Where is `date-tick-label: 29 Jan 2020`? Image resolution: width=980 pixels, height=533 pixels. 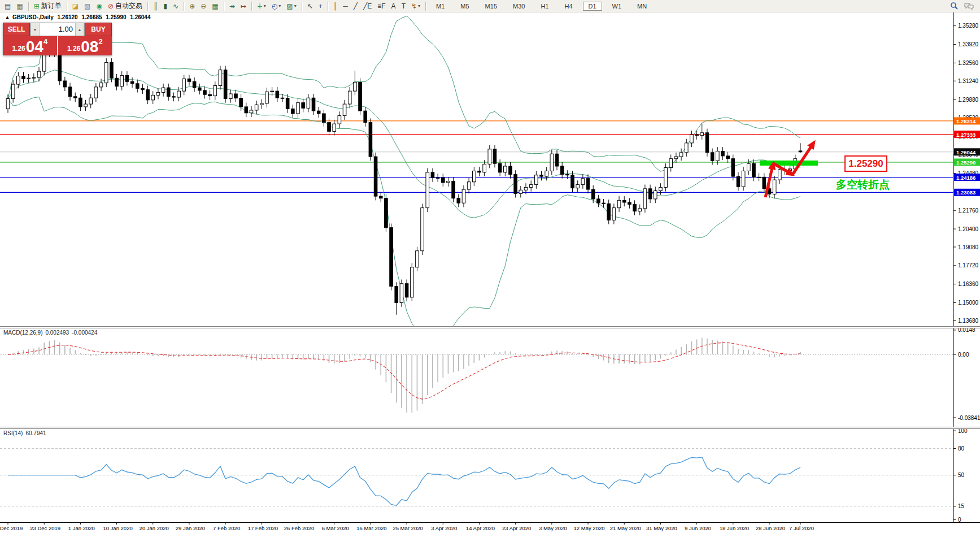 date-tick-label: 29 Jan 2020 is located at coordinates (190, 528).